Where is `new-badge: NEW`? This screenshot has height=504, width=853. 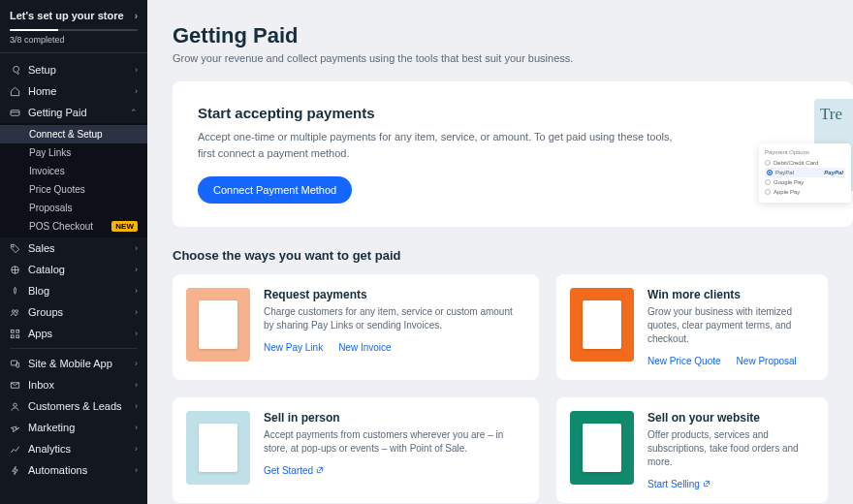
new-badge: NEW is located at coordinates (124, 227).